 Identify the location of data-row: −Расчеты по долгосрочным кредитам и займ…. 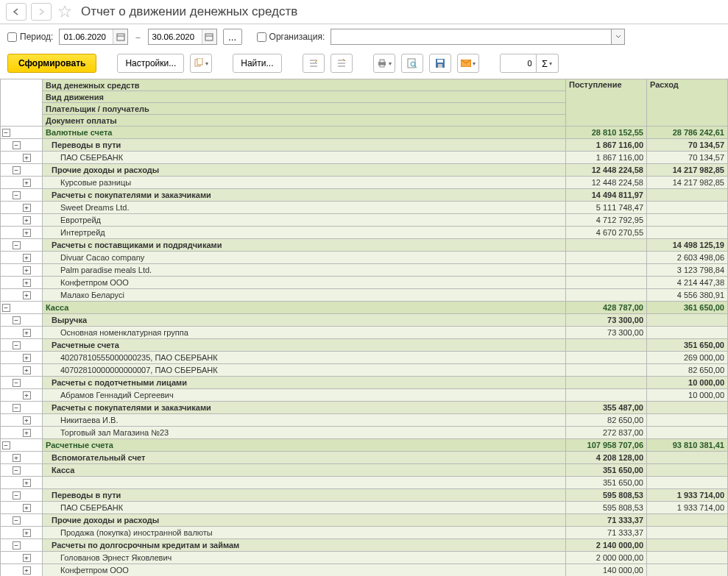
(364, 546).